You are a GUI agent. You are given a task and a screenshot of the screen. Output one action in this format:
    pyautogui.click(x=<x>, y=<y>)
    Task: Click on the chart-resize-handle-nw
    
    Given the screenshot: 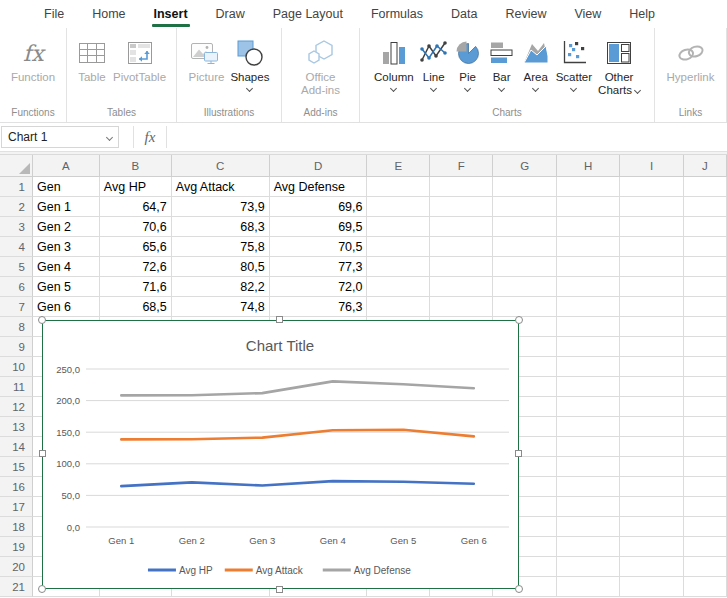 What is the action you would take?
    pyautogui.click(x=42, y=320)
    